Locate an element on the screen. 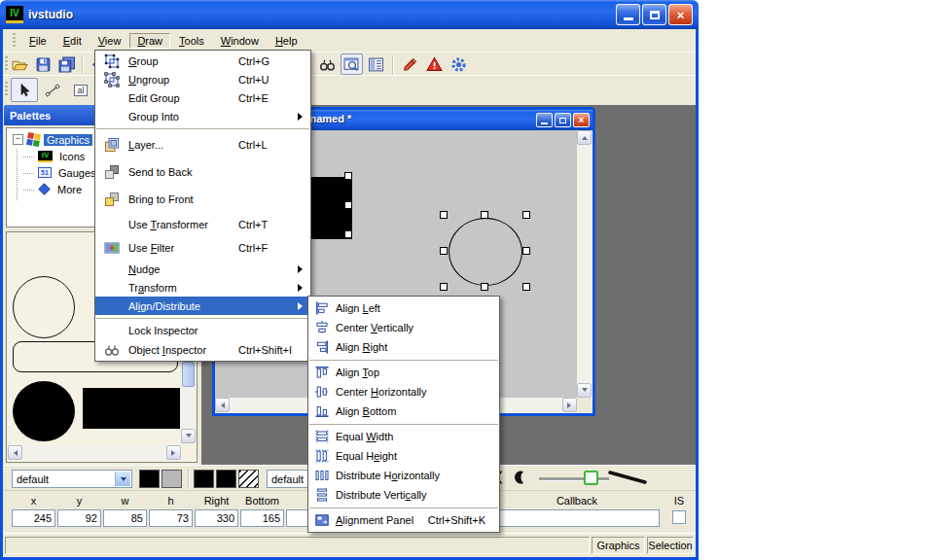  doc-restore-button is located at coordinates (562, 121).